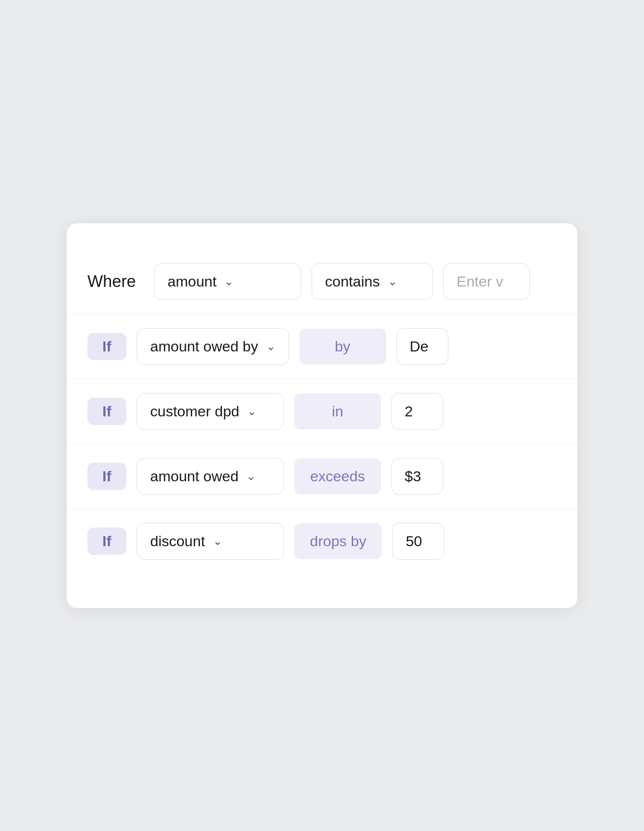 This screenshot has height=831, width=644. I want to click on if-badge-4: If, so click(107, 541).